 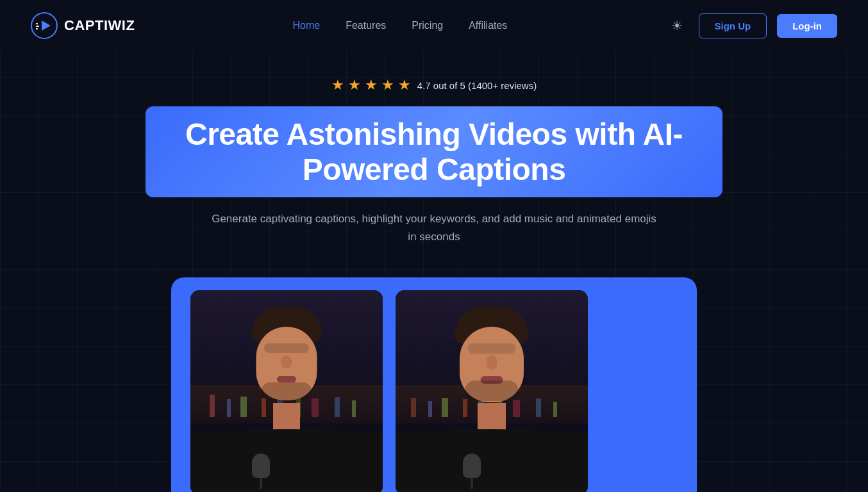 What do you see at coordinates (44, 26) in the screenshot?
I see `logo-icon` at bounding box center [44, 26].